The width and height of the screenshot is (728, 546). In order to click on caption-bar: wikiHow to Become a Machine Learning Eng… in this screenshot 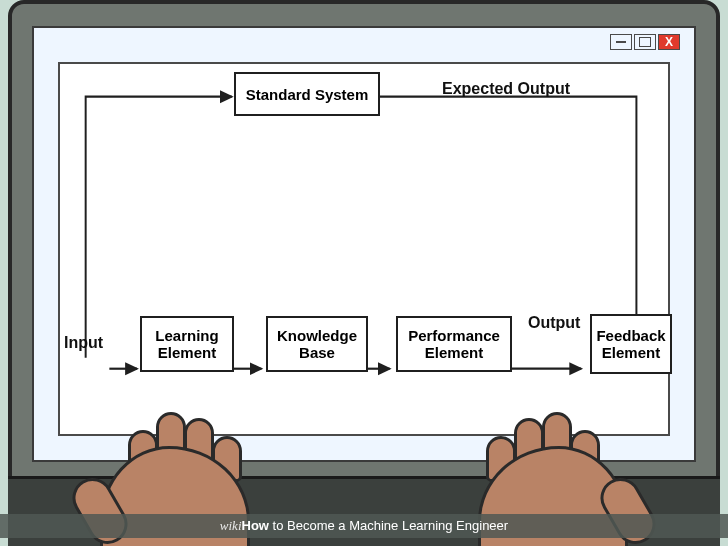, I will do `click(364, 526)`.